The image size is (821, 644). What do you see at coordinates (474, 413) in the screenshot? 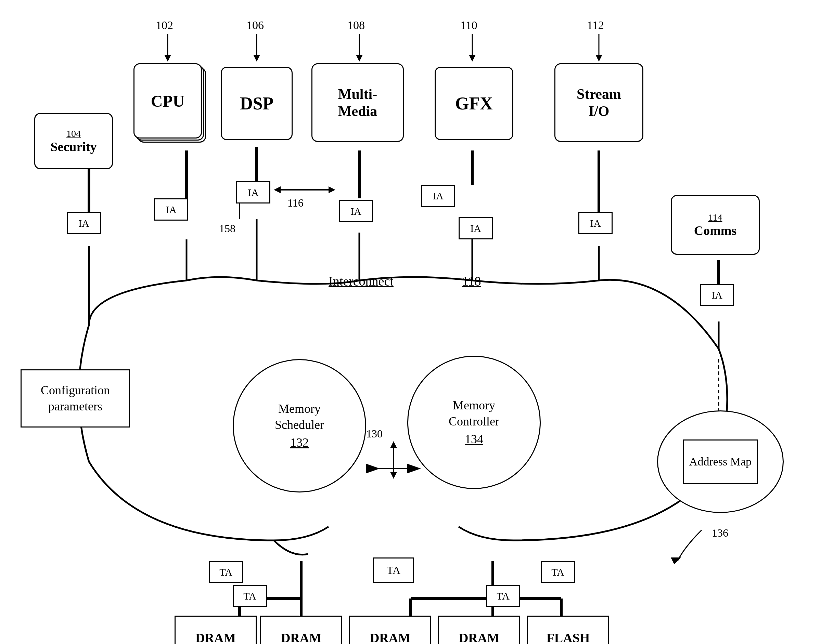
I see `memory-controller-label: MemoryController` at bounding box center [474, 413].